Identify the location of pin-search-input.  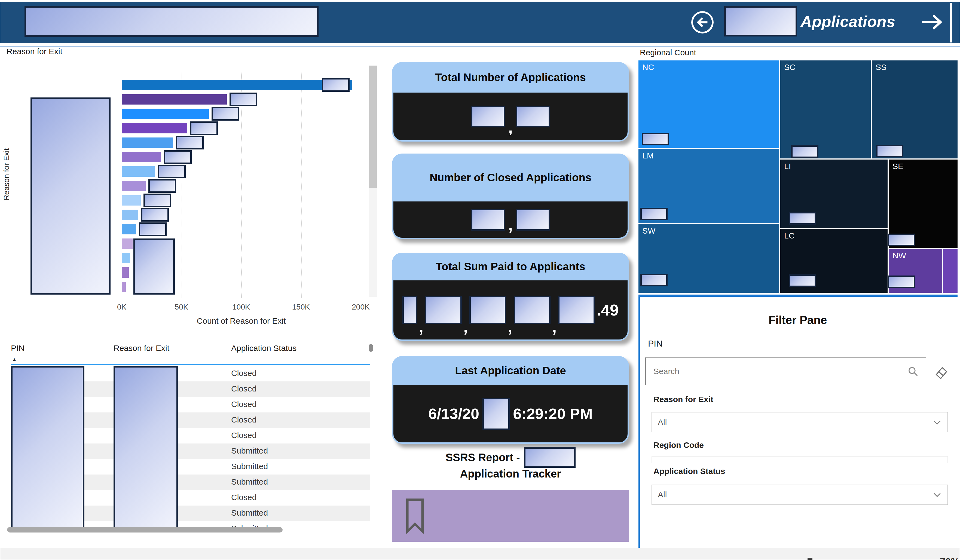
(769, 371).